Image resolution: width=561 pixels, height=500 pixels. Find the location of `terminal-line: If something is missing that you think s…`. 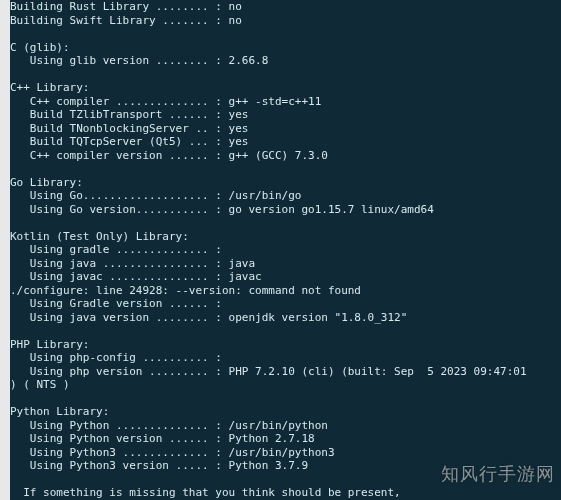

terminal-line: If something is missing that you think s… is located at coordinates (286, 493).